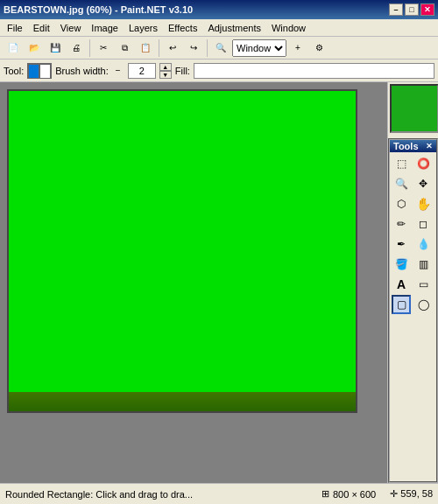 Image resolution: width=438 pixels, height=504 pixels. Describe the element at coordinates (401, 164) in the screenshot. I see `rectangle-select-tool: ⬚` at that location.